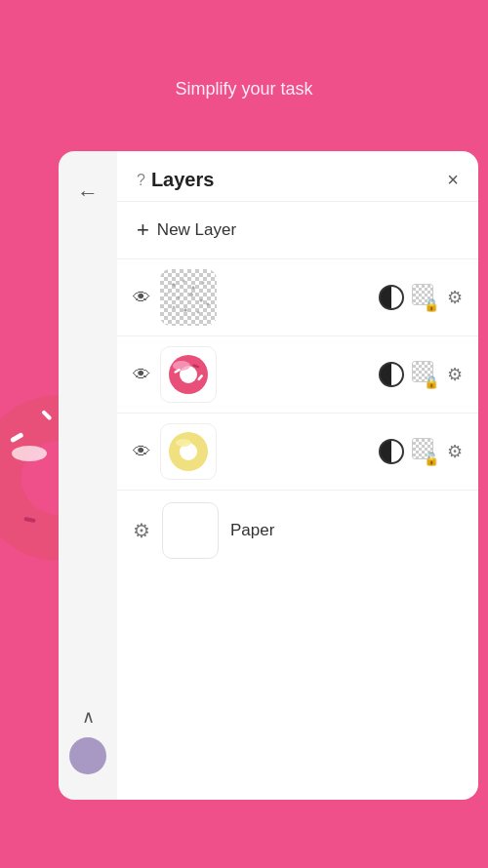  What do you see at coordinates (142, 230) in the screenshot?
I see `plus-icon: +` at bounding box center [142, 230].